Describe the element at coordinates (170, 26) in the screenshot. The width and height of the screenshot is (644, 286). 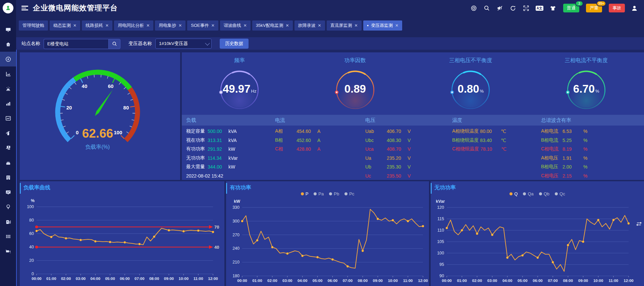
I see `tab-用电集抄: 用电集抄✕` at that location.